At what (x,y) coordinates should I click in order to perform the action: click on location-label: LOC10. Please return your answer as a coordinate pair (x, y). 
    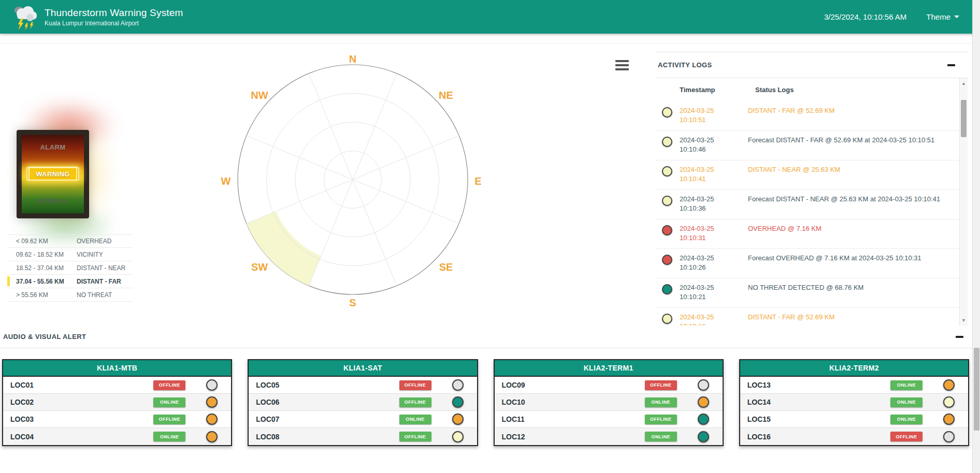
    Looking at the image, I should click on (514, 402).